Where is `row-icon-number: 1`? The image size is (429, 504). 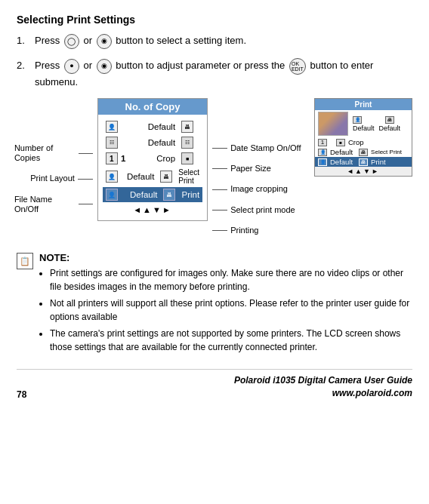
row-icon-number: 1 is located at coordinates (112, 158).